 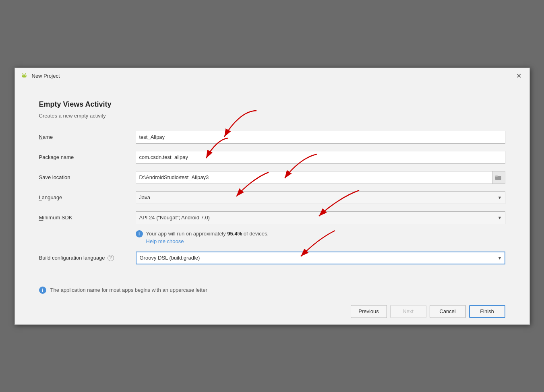 What do you see at coordinates (321, 258) in the screenshot?
I see `build-config-select-wrapper: Groovy DSL (build.gradle) Kotlin DSL (bu…` at bounding box center [321, 258].